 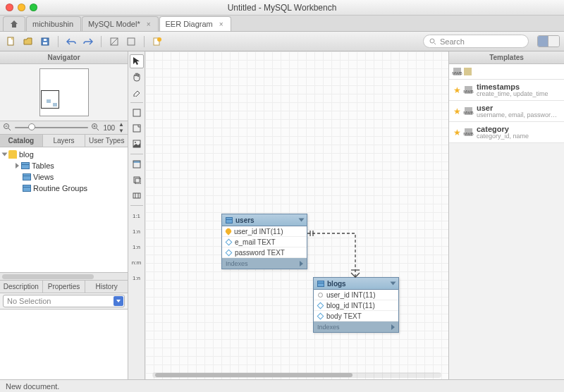 What do you see at coordinates (137, 144) in the screenshot?
I see `image-tool` at bounding box center [137, 144].